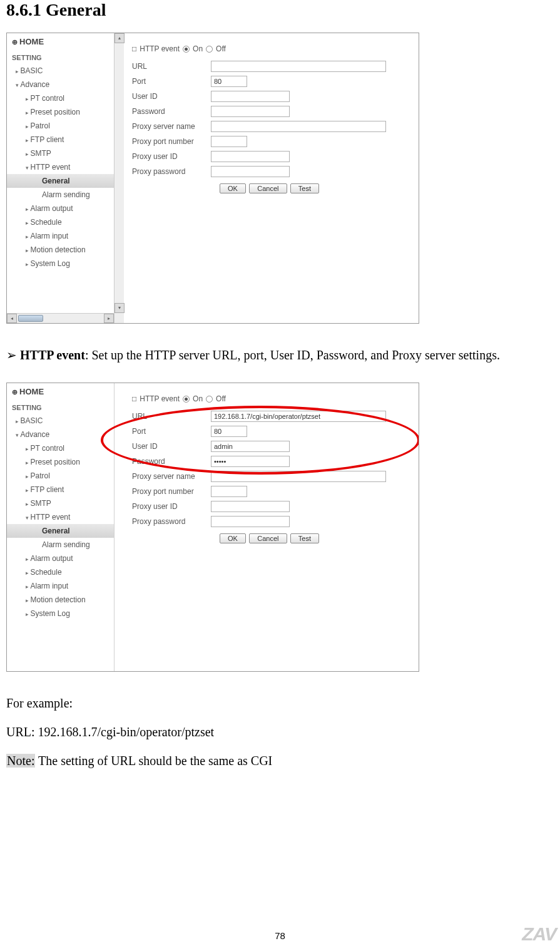 Image resolution: width=560 pixels, height=951 pixels. What do you see at coordinates (60, 318) in the screenshot?
I see `sidebar-scroll-h: ◂ ▸` at bounding box center [60, 318].